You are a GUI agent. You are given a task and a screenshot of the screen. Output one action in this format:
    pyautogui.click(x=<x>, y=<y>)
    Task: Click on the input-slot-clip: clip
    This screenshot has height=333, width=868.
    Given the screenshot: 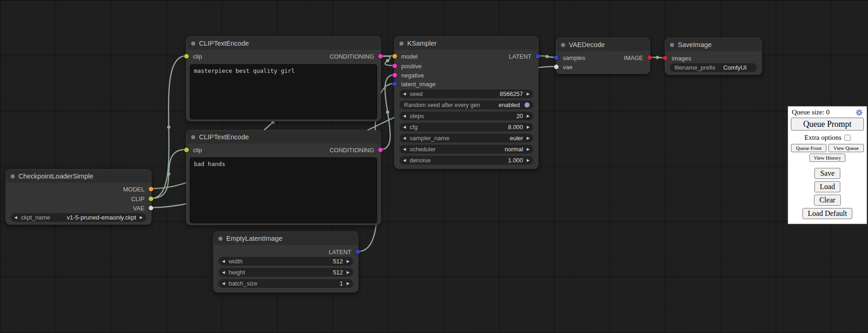 What is the action you would take?
    pyautogui.click(x=194, y=56)
    